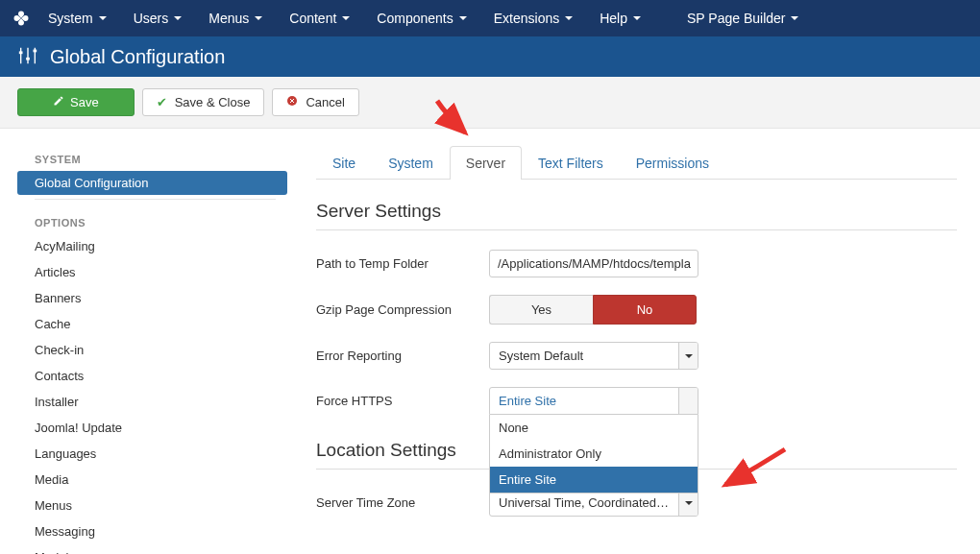  I want to click on check-icon: ✔, so click(161, 102).